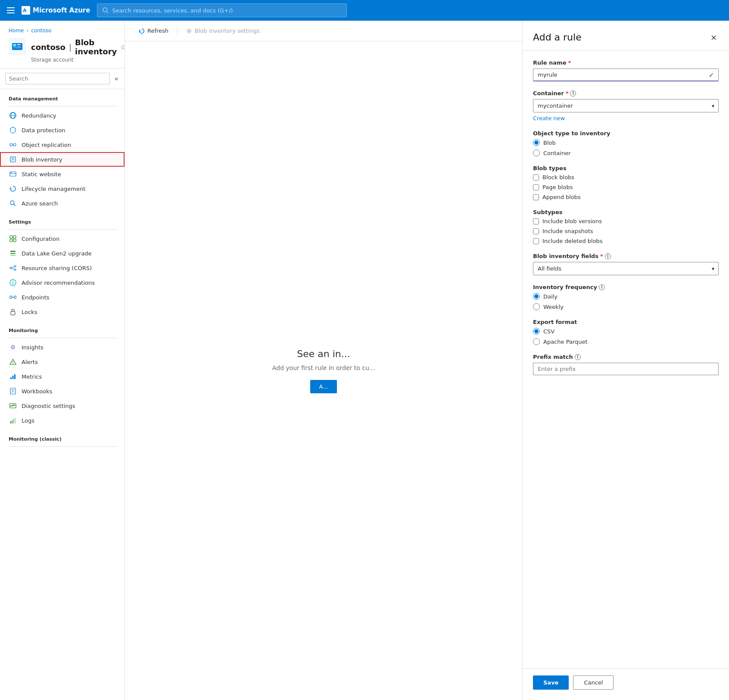 The height and width of the screenshot is (700, 729). I want to click on workbooks-icon, so click(13, 391).